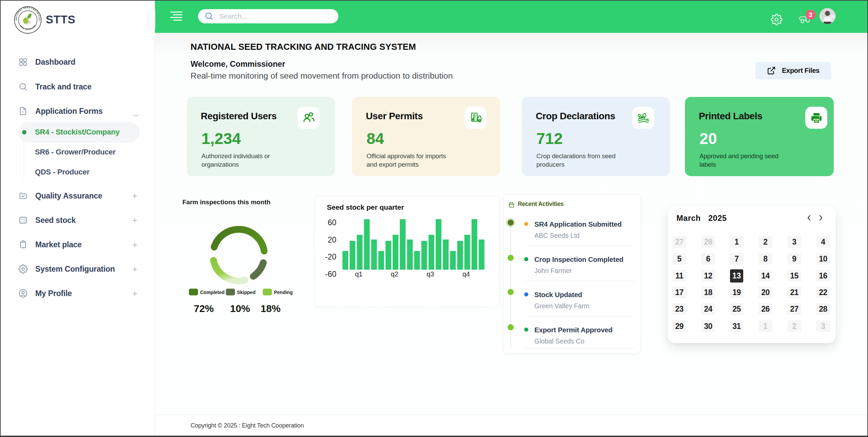 This screenshot has width=868, height=437. I want to click on svg-text: q3, so click(430, 274).